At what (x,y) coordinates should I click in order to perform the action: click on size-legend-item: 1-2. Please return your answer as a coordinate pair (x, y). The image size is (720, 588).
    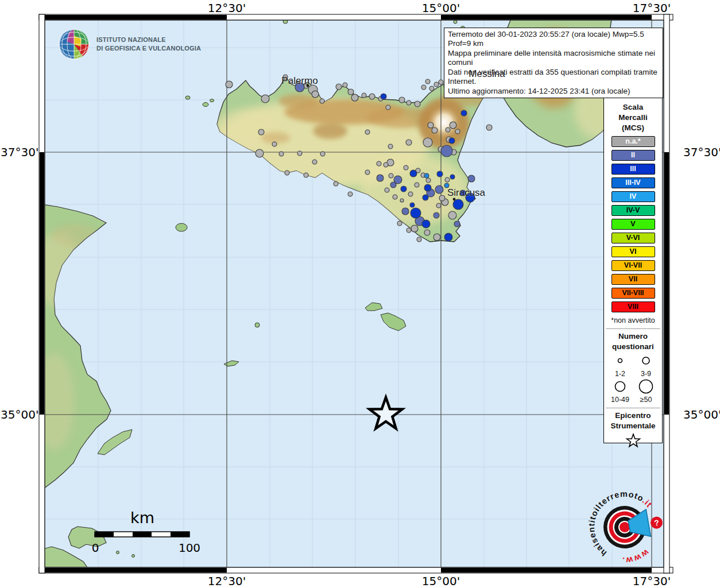
    Looking at the image, I should click on (620, 365).